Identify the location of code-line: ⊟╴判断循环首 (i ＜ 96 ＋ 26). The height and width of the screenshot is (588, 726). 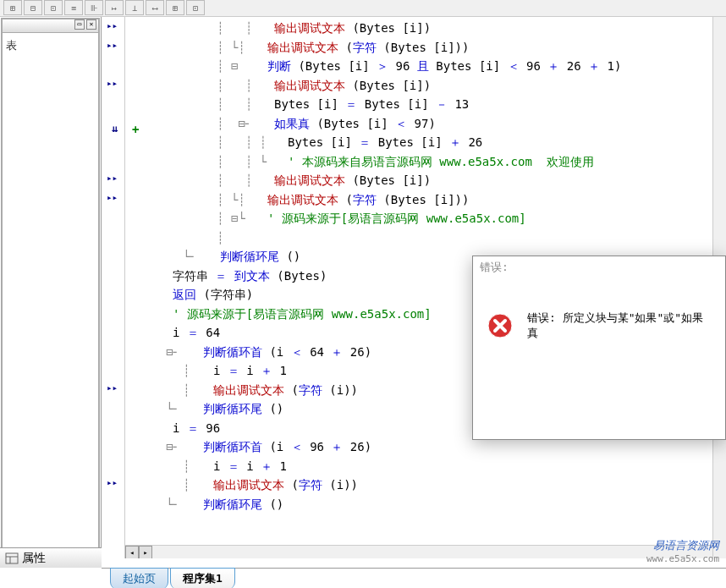
(419, 447).